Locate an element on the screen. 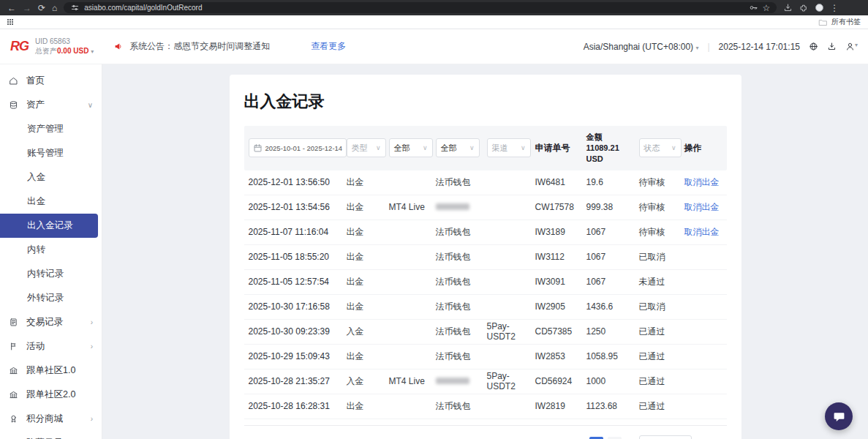 The image size is (868, 439). header-actions: Asia/Shanghai (UTC+08:00) ▾ | 2025-12-14… is located at coordinates (721, 47).